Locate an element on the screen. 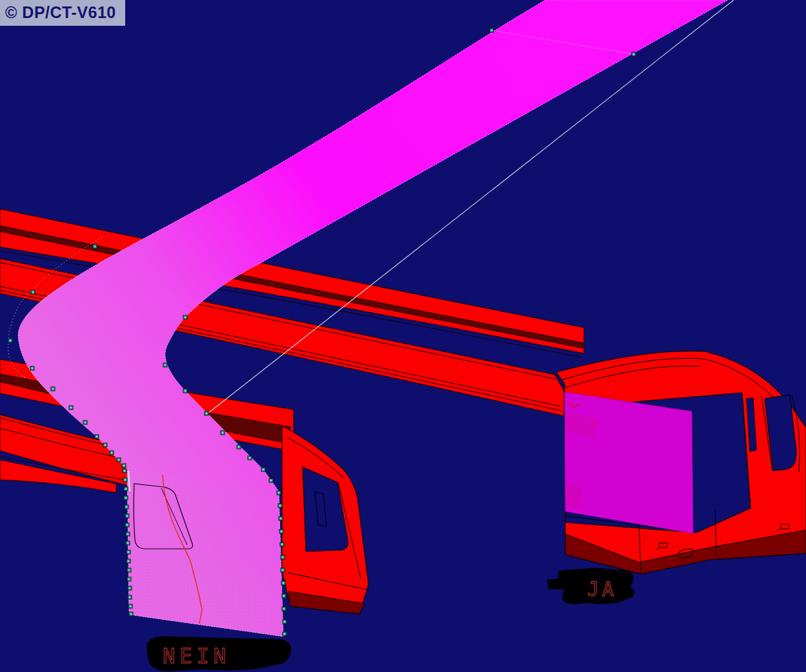 The height and width of the screenshot is (672, 806). copyright-text: © DP/CT-V610 is located at coordinates (61, 12).